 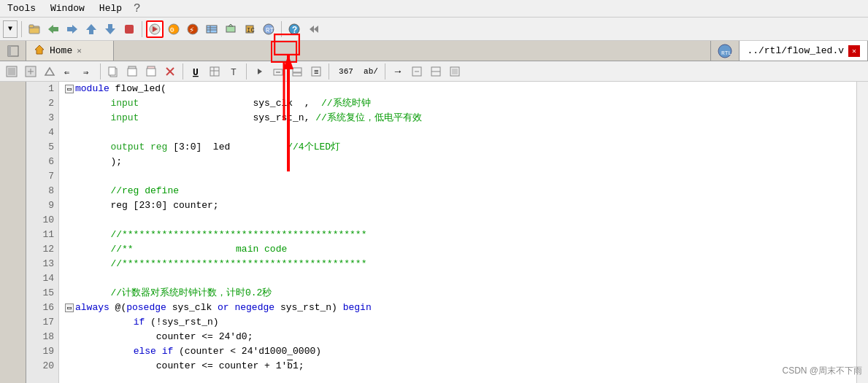 What do you see at coordinates (42, 232) in the screenshot?
I see `line-numbers: 1 2 3 4 5 6 7 8 9 10 11 12 13 14 15 16 1…` at bounding box center [42, 232].